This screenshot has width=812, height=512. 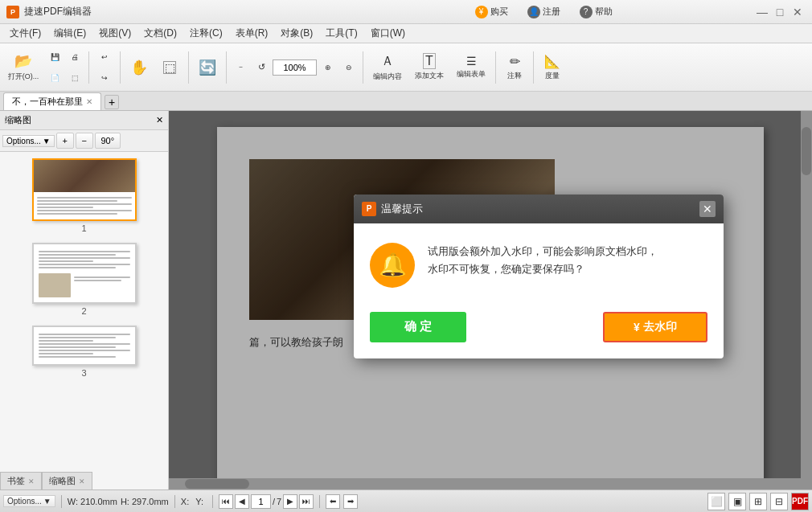 What do you see at coordinates (84, 196) in the screenshot?
I see `page-thumb-1: 1` at bounding box center [84, 196].